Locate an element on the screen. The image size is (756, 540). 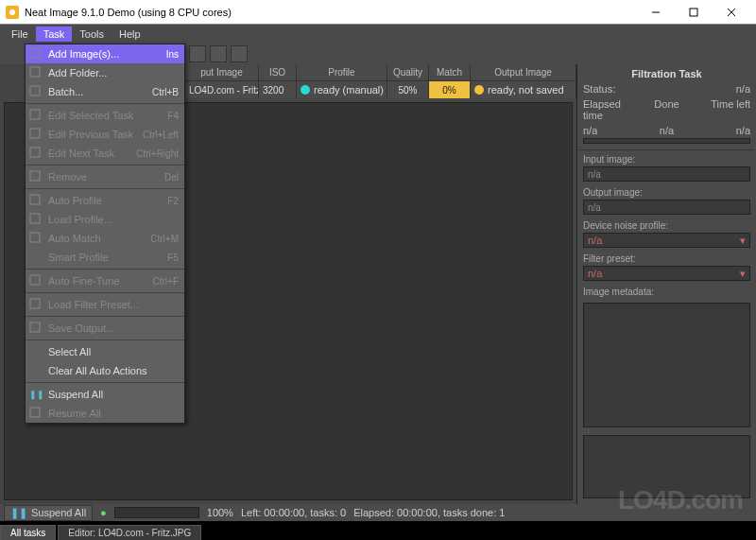
menu-item-save-output: Save Output... is located at coordinates (105, 328).